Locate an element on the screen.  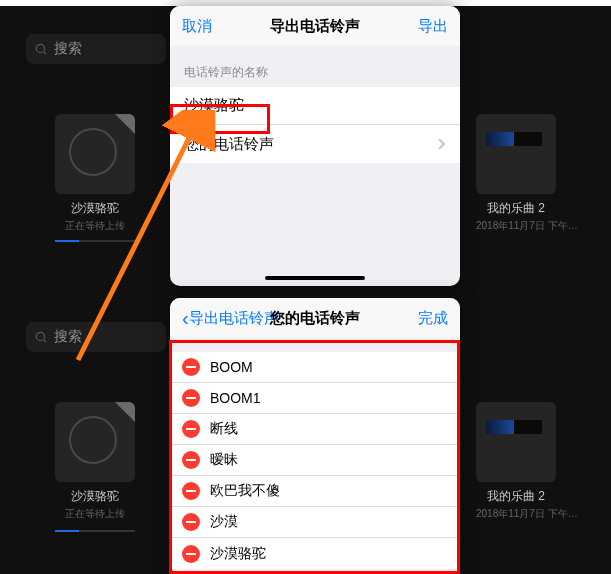
your-ringtones-label: 您的电话铃声 is located at coordinates (311, 144).